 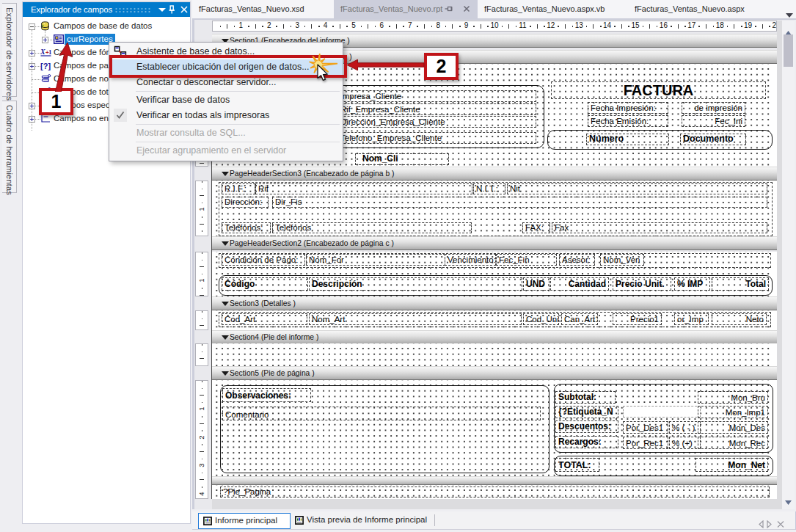 What do you see at coordinates (788, 265) in the screenshot?
I see `vertical-scrollbar` at bounding box center [788, 265].